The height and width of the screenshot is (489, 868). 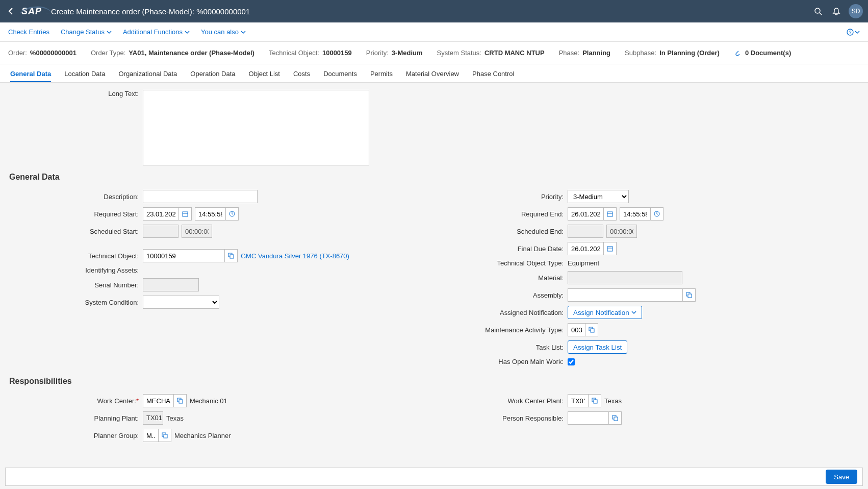 I want to click on task-list-label: Task List:, so click(x=501, y=347).